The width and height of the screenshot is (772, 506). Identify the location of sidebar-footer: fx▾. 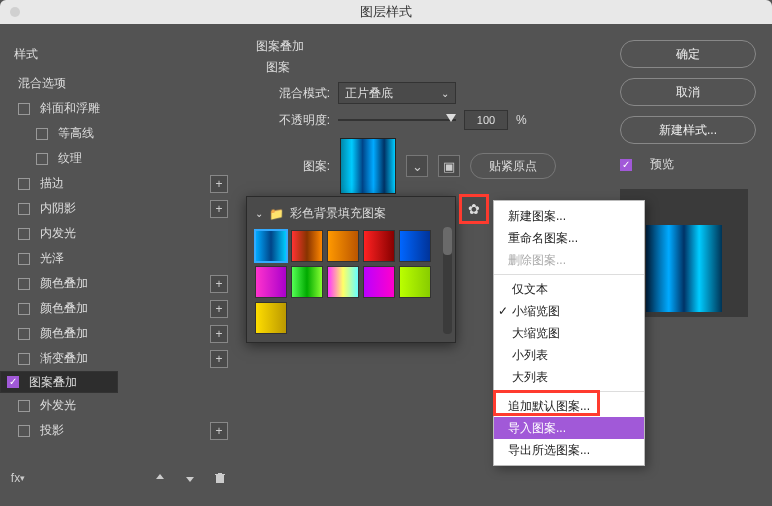
(119, 478).